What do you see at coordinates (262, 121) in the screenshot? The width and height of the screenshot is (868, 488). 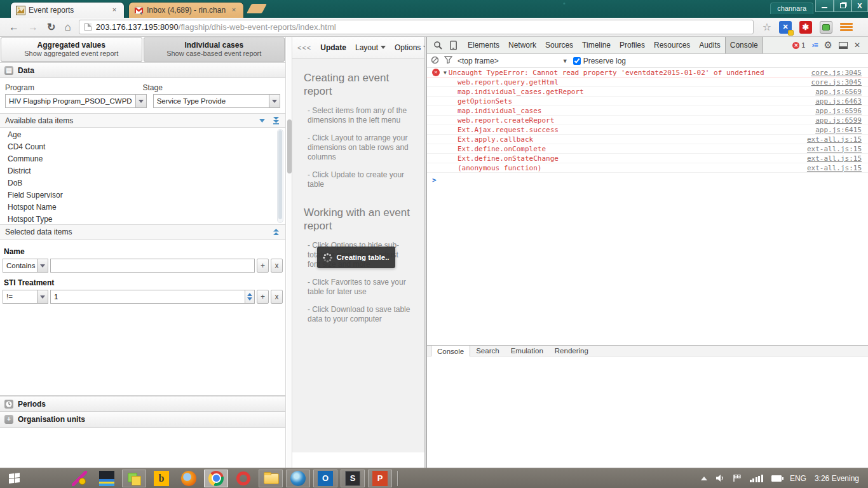 I see `move-selected-down-icon` at bounding box center [262, 121].